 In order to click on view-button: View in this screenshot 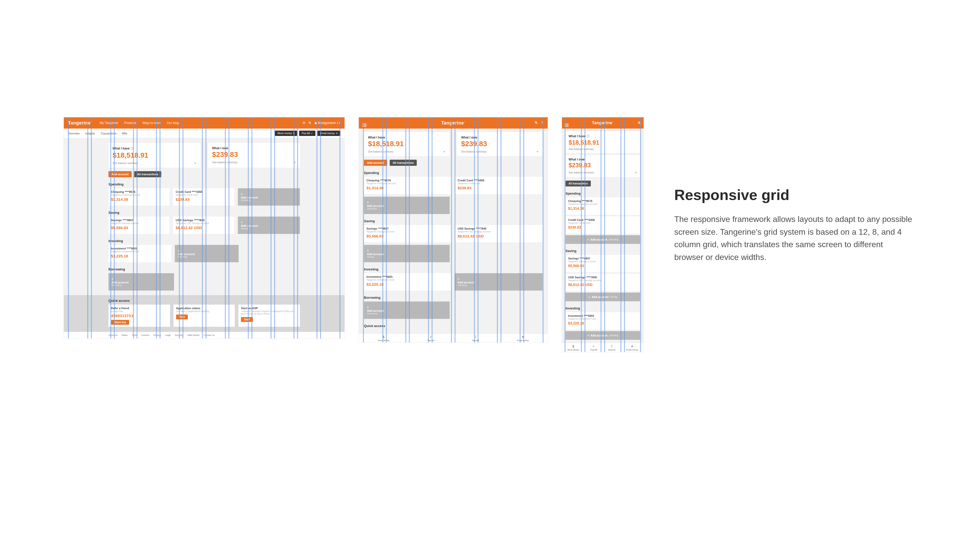, I will do `click(182, 317)`.